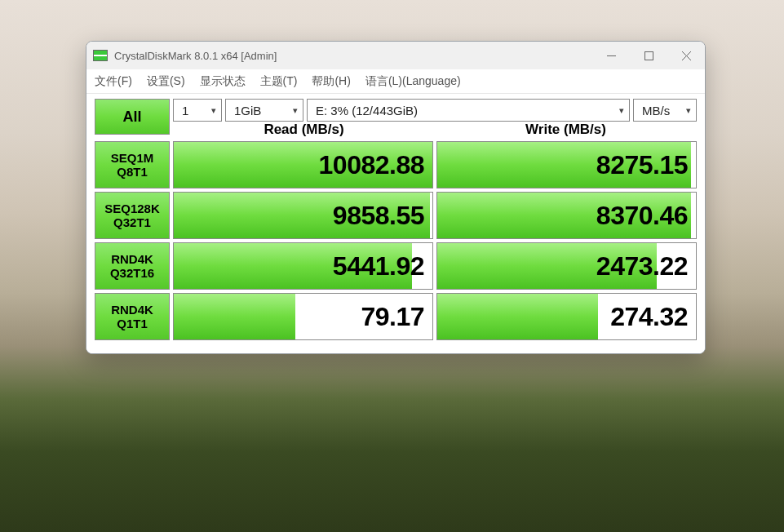 The height and width of the screenshot is (532, 784). I want to click on header-write: Write (MB/s), so click(566, 130).